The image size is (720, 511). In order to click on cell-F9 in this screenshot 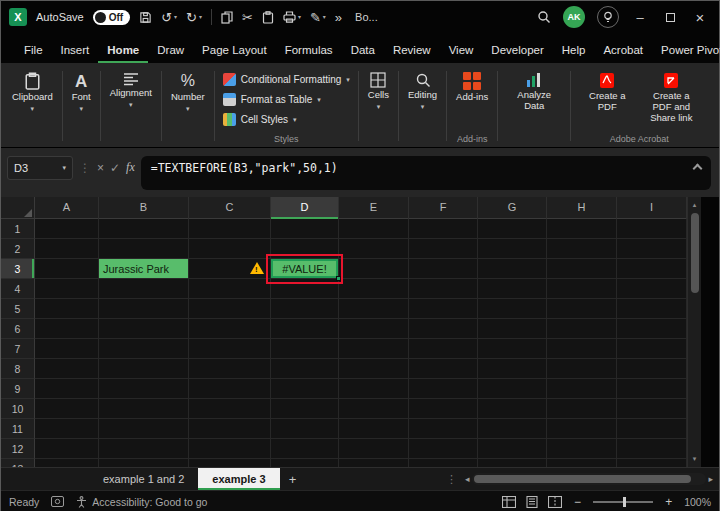, I will do `click(444, 389)`.